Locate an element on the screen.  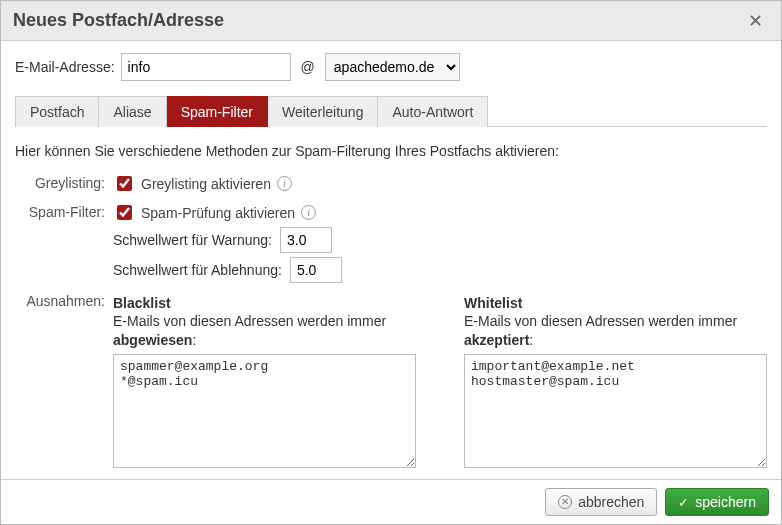
blacklist-desc-strong: abgewiesen is located at coordinates (152, 340).